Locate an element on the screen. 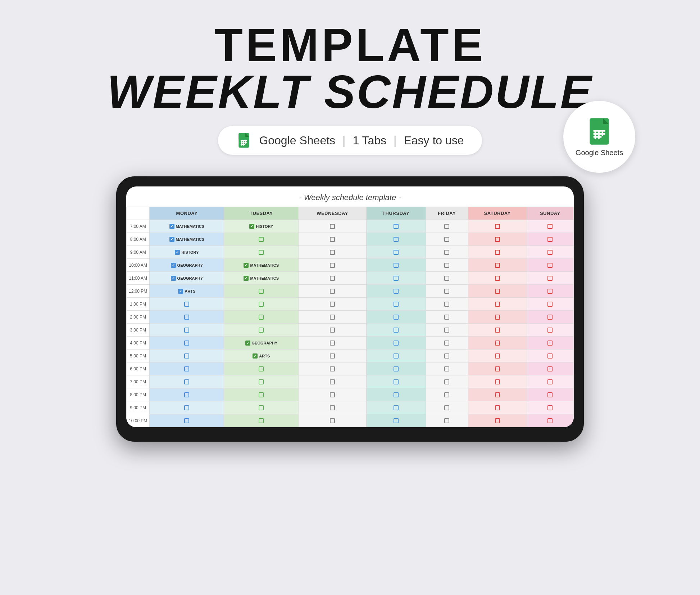 The height and width of the screenshot is (595, 700). time-cell: 10:00 PM is located at coordinates (138, 421).